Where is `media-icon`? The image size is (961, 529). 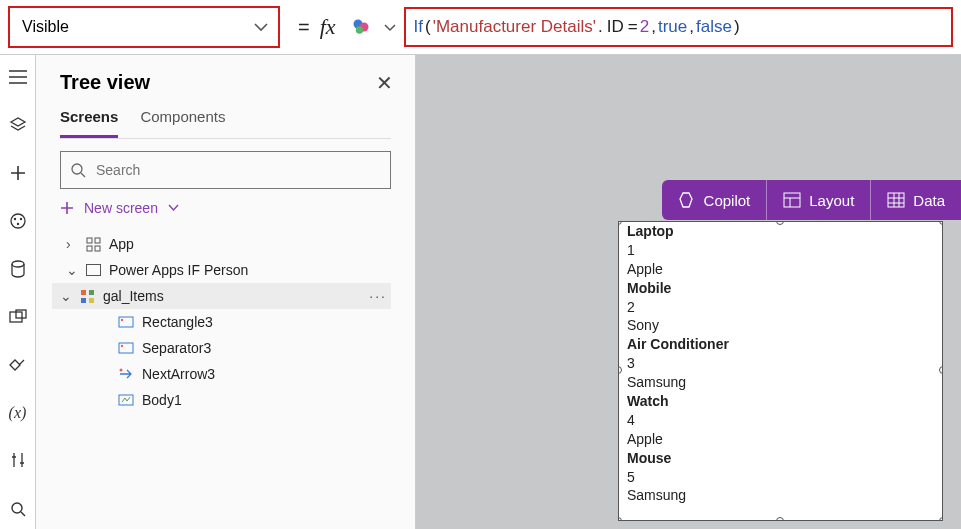
media-icon is located at coordinates (18, 317).